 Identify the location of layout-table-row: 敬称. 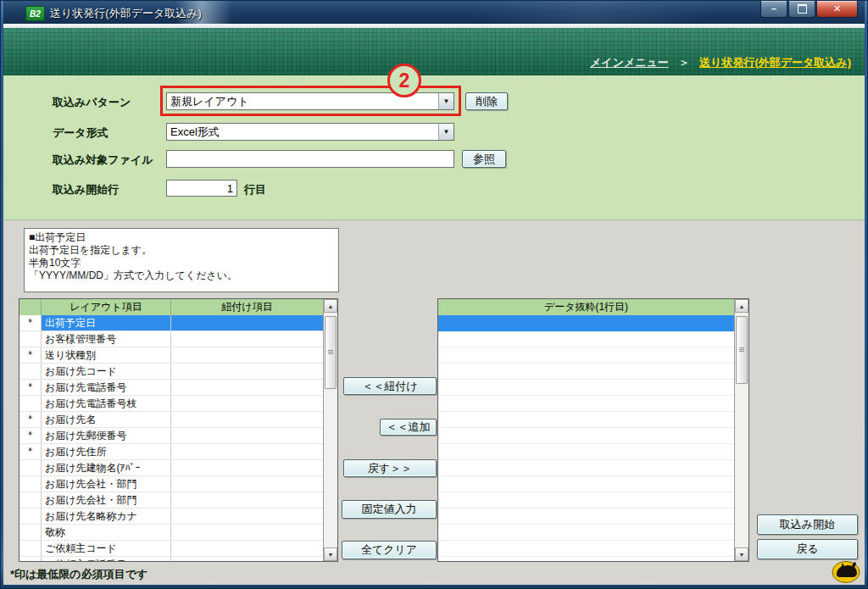
(171, 532).